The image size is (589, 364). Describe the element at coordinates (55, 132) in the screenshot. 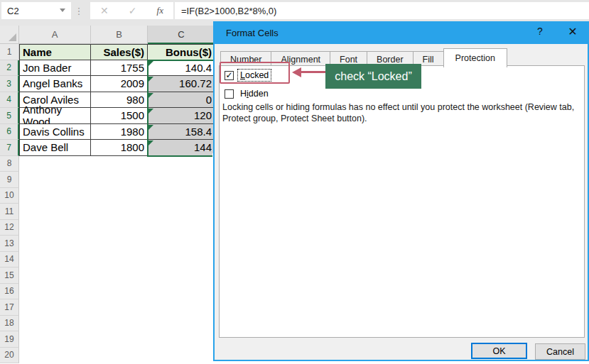

I see `cell: Davis Collins` at that location.